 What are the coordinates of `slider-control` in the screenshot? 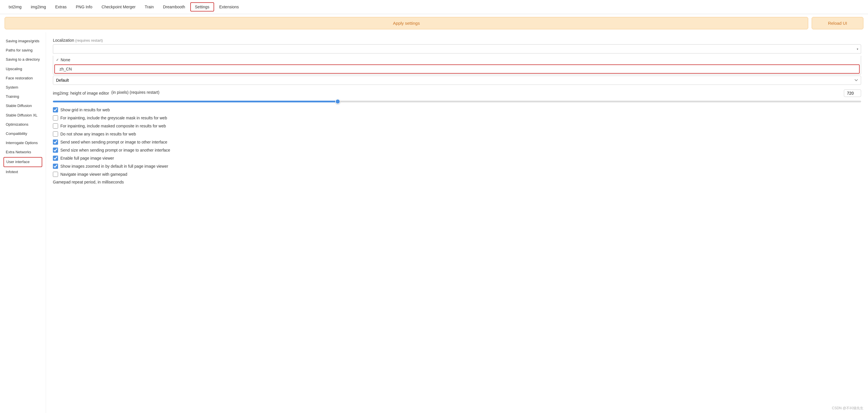 It's located at (457, 102).